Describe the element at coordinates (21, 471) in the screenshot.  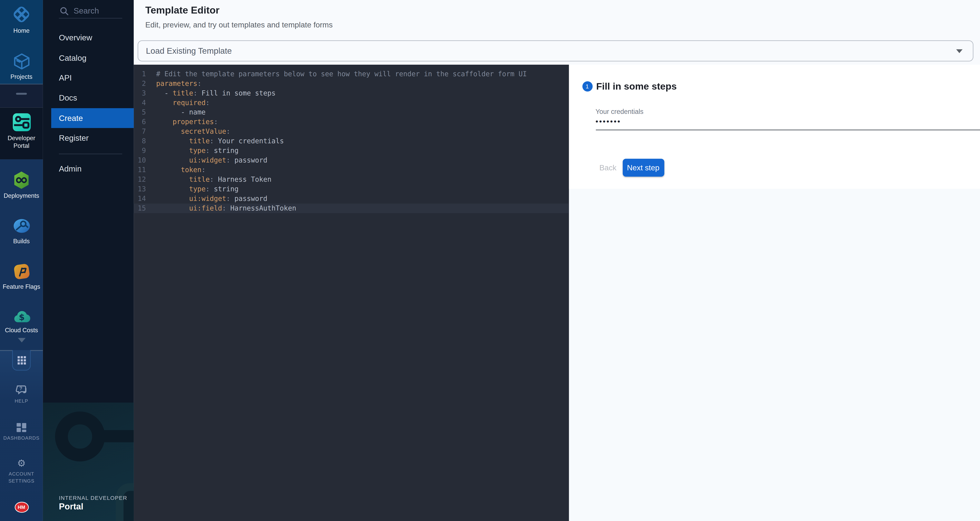
I see `sidebar-item-account-settings: ⚙ ACCOUNT SETTINGS` at that location.